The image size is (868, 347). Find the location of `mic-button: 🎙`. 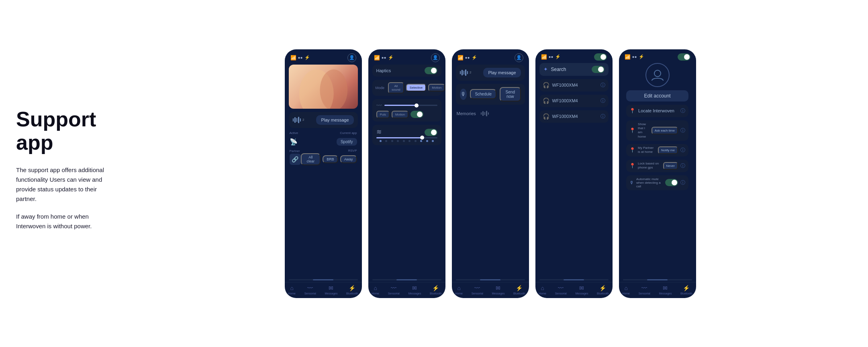

mic-button: 🎙 is located at coordinates (464, 94).